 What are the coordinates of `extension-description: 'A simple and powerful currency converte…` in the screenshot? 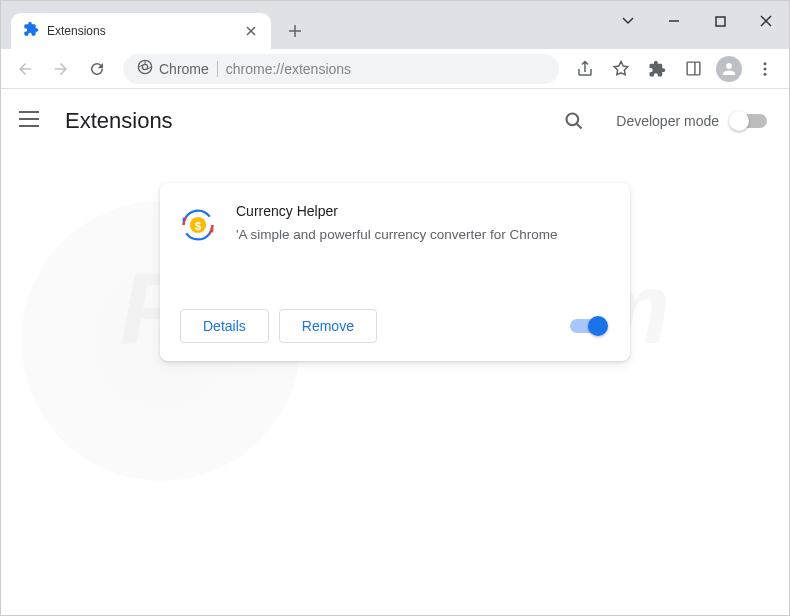 It's located at (423, 235).